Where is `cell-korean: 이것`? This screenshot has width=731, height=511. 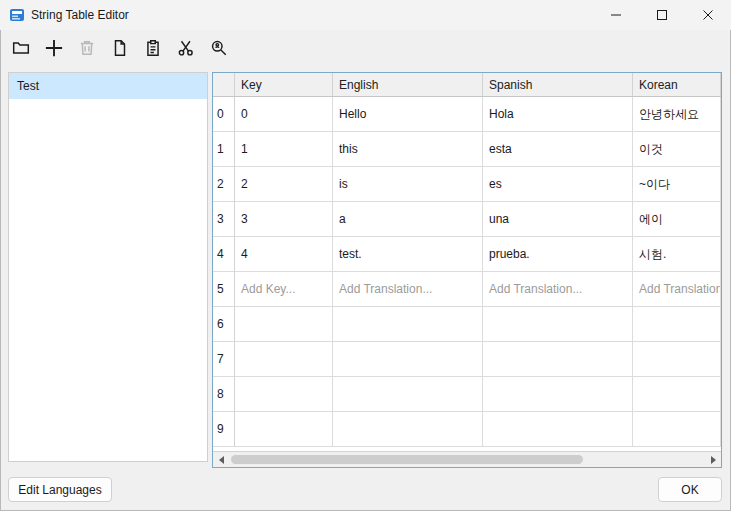
cell-korean: 이것 is located at coordinates (677, 150).